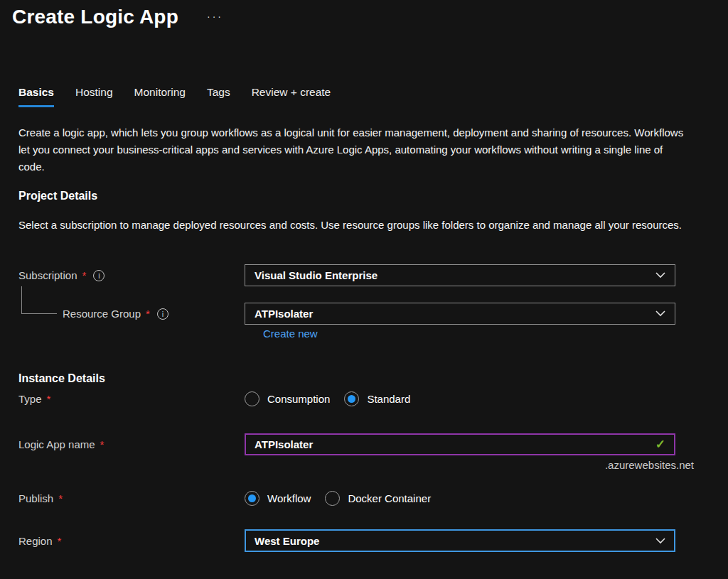  I want to click on publish-row: Publish* Workflow Docker Container, so click(364, 499).